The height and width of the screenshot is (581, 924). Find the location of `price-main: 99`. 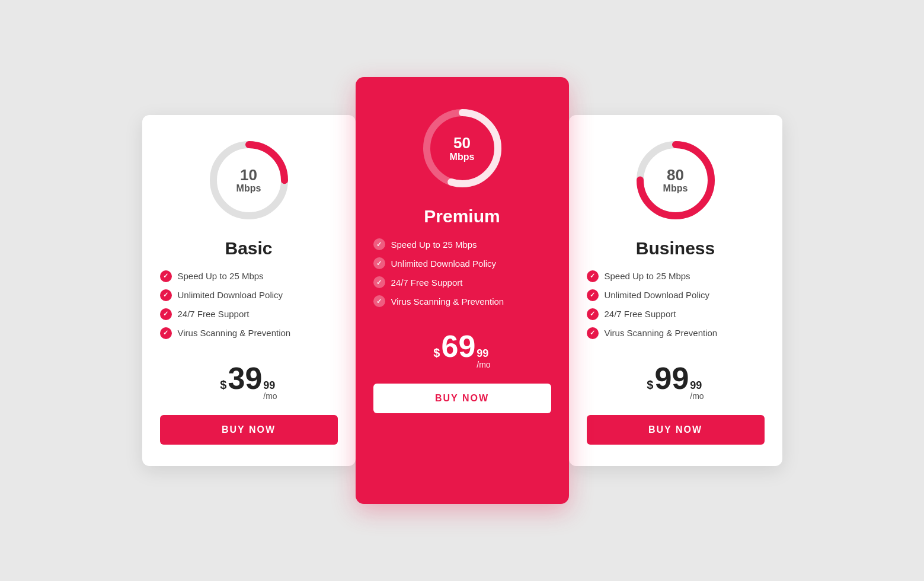

price-main: 99 is located at coordinates (672, 378).